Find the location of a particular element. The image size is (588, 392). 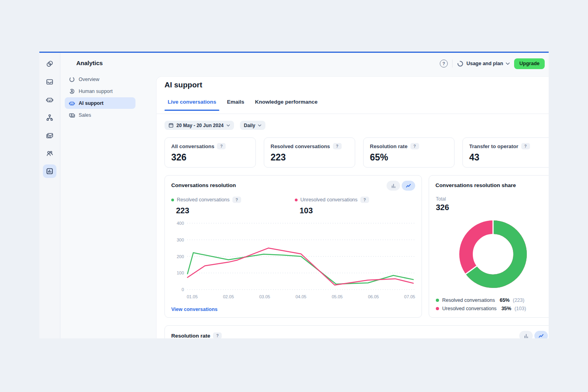

tab-knowledge-performance: Knowledge performance is located at coordinates (286, 105).